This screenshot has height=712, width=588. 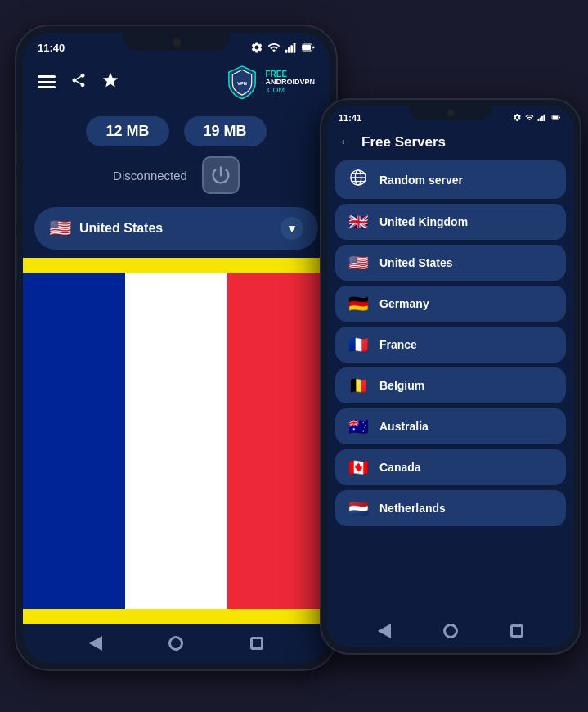 I want to click on server-name: Netherlands, so click(x=412, y=508).